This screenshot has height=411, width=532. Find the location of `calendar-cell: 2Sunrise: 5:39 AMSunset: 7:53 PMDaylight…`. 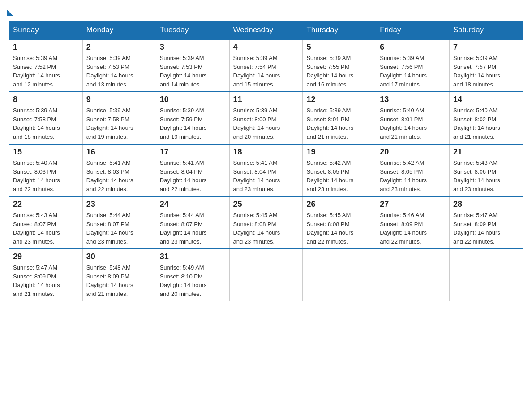

calendar-cell: 2Sunrise: 5:39 AMSunset: 7:53 PMDaylight… is located at coordinates (119, 65).